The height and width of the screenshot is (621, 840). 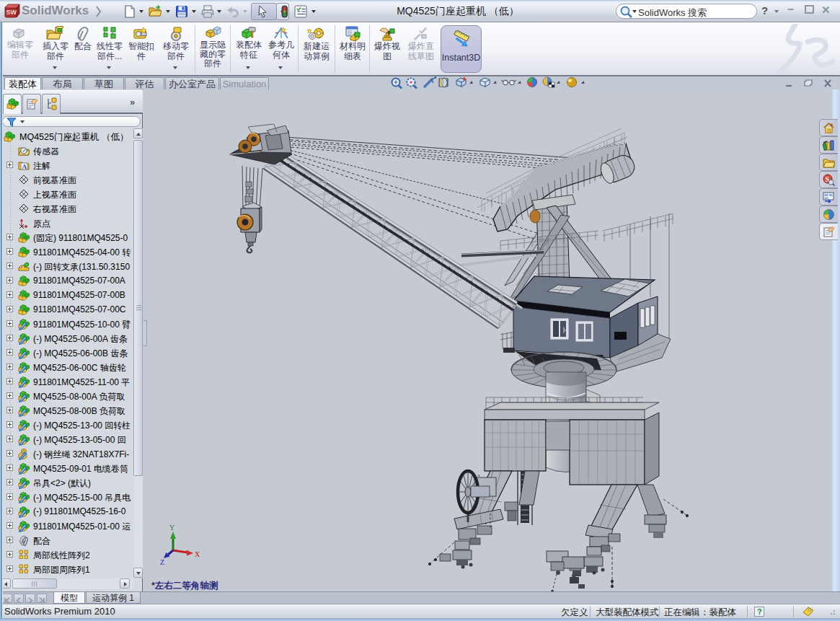 What do you see at coordinates (162, 563) in the screenshot?
I see `svg-text: Z` at bounding box center [162, 563].